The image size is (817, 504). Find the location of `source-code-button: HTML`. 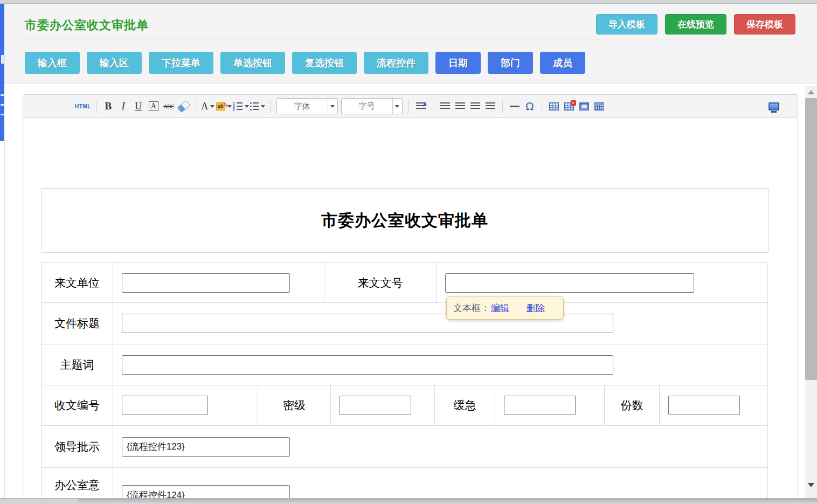

source-code-button: HTML is located at coordinates (83, 106).